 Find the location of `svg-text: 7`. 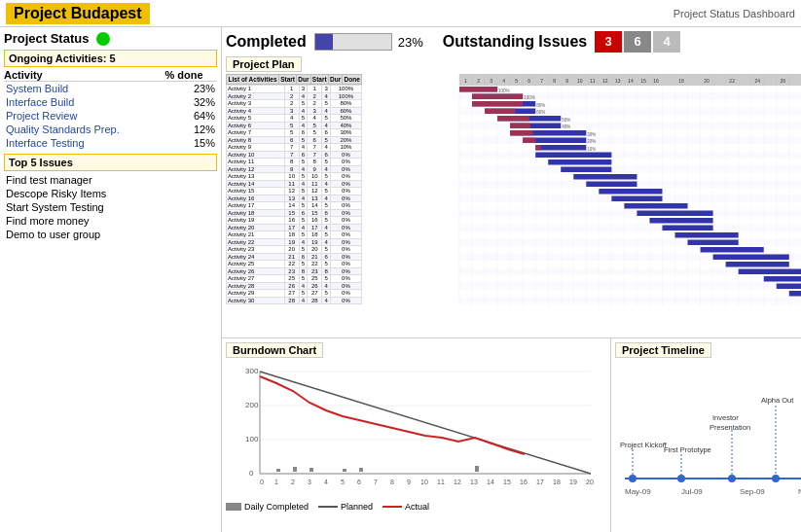

svg-text: 7 is located at coordinates (541, 81).